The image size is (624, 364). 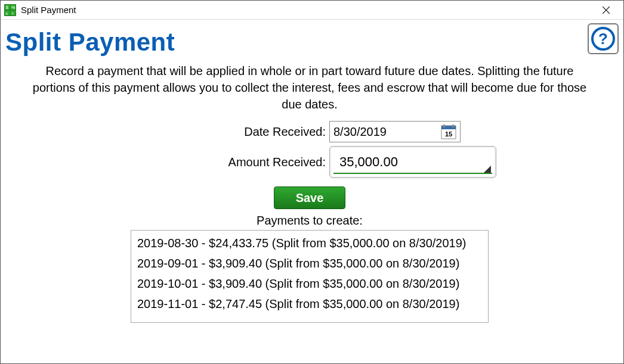 What do you see at coordinates (310, 220) in the screenshot?
I see `payments-label: Payments to create:` at bounding box center [310, 220].